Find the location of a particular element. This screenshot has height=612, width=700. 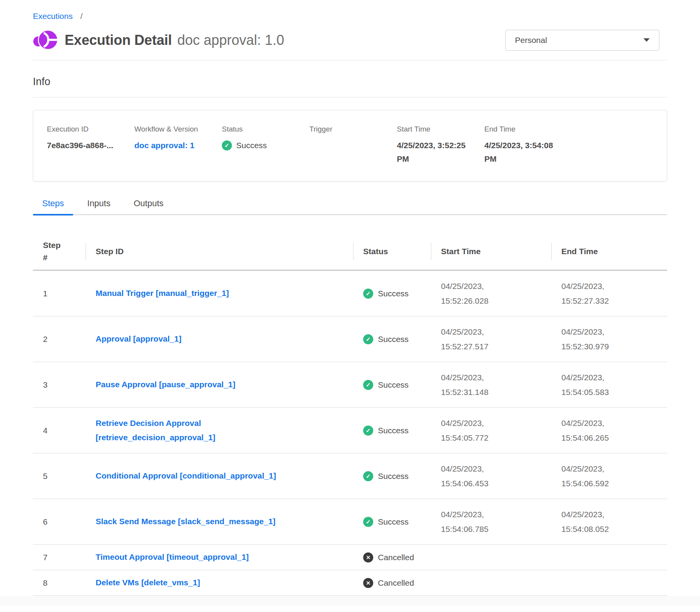

tab-outputs: Outputs is located at coordinates (149, 205).